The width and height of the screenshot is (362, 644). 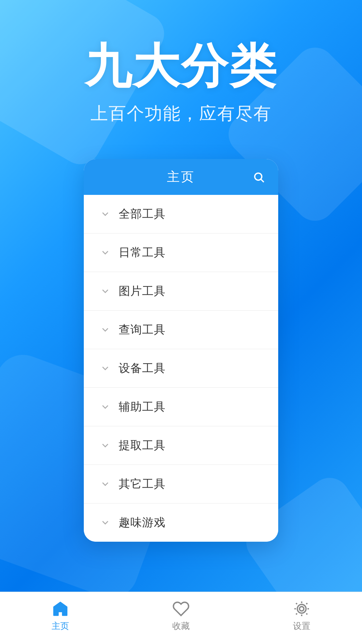 I want to click on menu-item-label: 图片工具, so click(x=142, y=291).